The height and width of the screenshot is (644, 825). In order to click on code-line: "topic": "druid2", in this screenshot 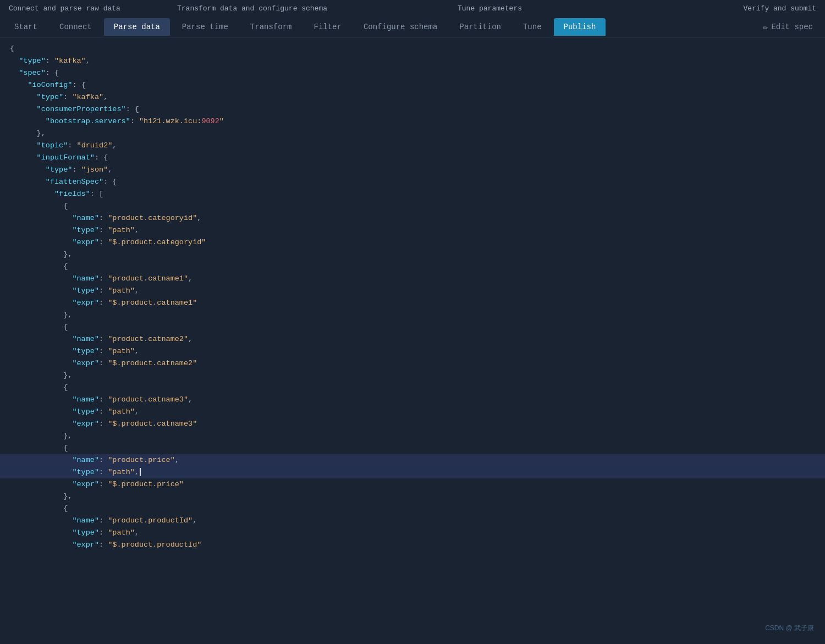, I will do `click(413, 146)`.